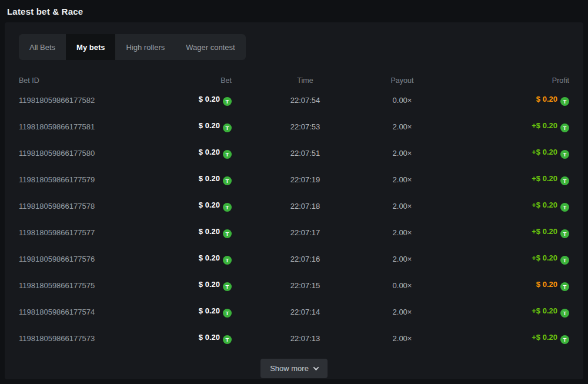 Image resolution: width=588 pixels, height=384 pixels. Describe the element at coordinates (294, 286) in the screenshot. I see `table-row: 119818059866177575 $ 0.20T 22:07:15 0.00…` at that location.